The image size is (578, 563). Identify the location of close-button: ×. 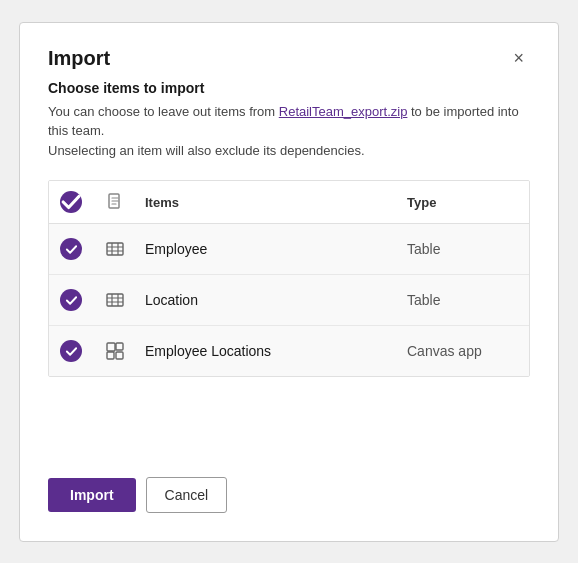
(518, 58).